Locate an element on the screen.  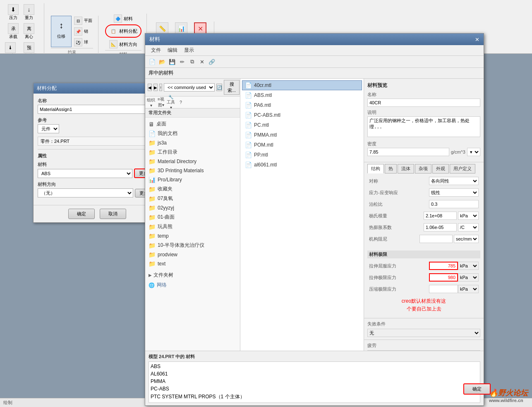
mat-library-close-icon: ✕ is located at coordinates (477, 40).